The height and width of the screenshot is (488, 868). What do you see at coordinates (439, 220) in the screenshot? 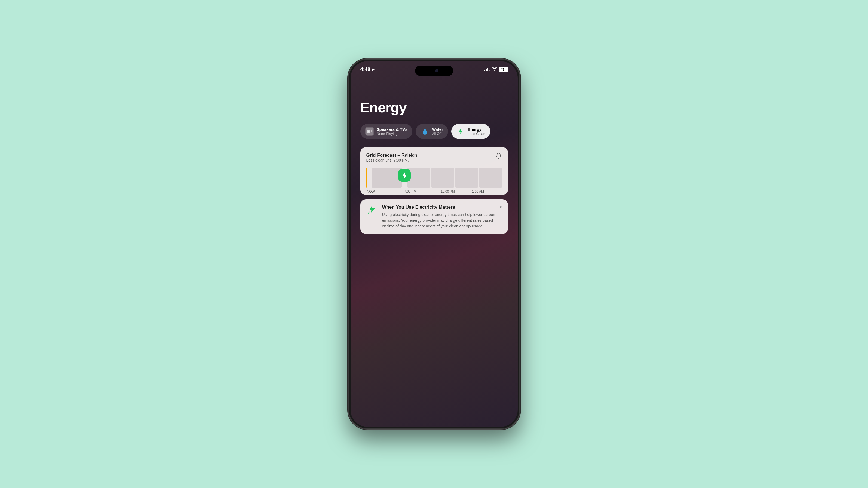
I see `info-card-body: Using electricity during cleaner energy …` at bounding box center [439, 220].